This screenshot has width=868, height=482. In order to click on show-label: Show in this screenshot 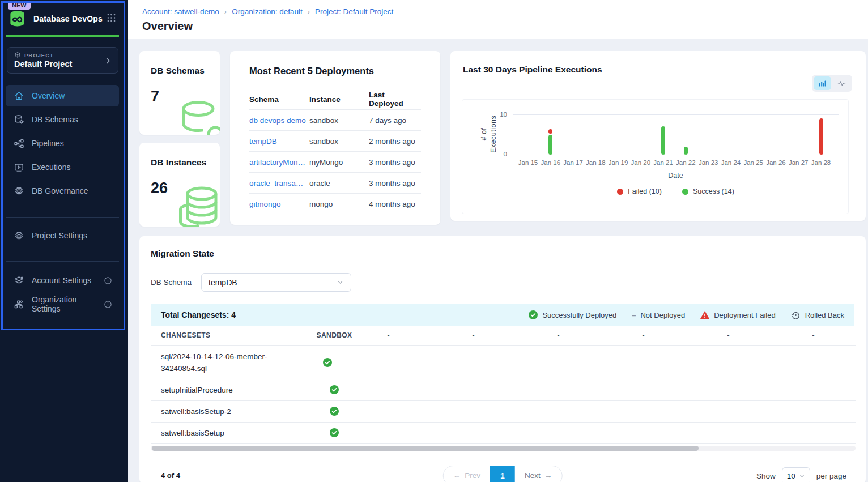, I will do `click(766, 476)`.